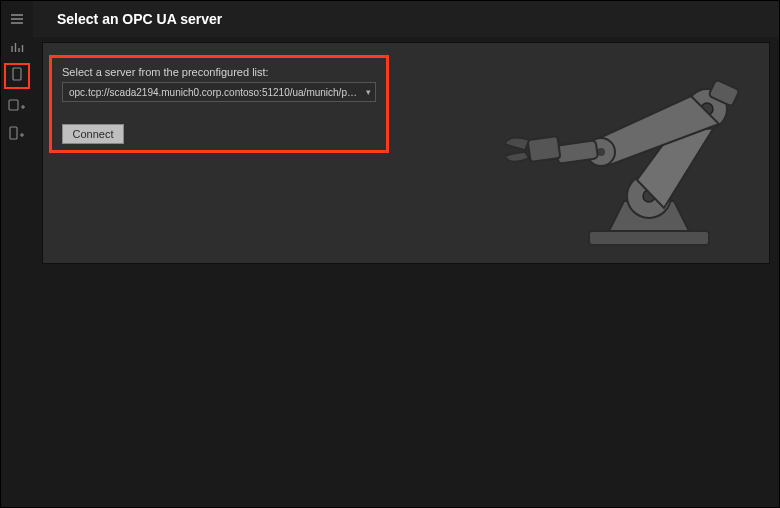 This screenshot has height=508, width=780. What do you see at coordinates (406, 19) in the screenshot?
I see `page-title: Select an OPC UA server` at bounding box center [406, 19].